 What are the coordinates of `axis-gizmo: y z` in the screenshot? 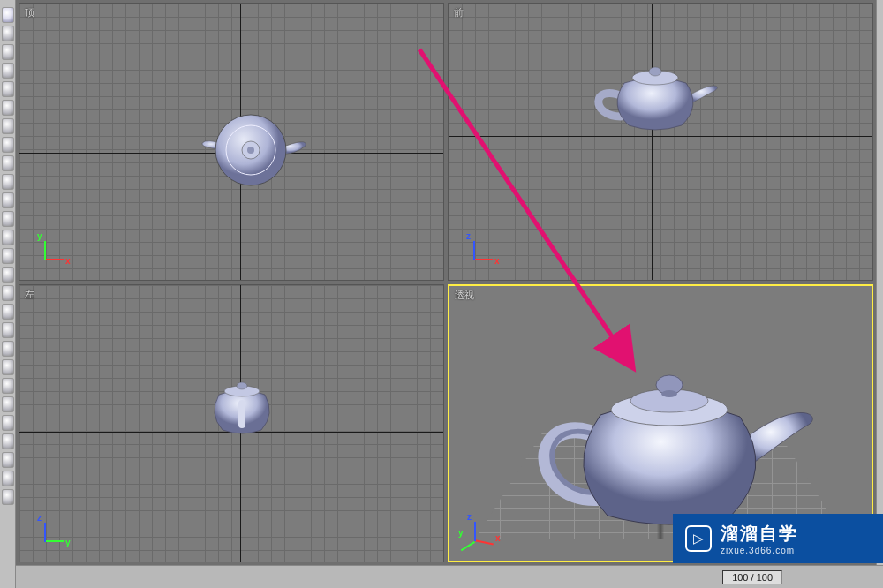 It's located at (62, 524).